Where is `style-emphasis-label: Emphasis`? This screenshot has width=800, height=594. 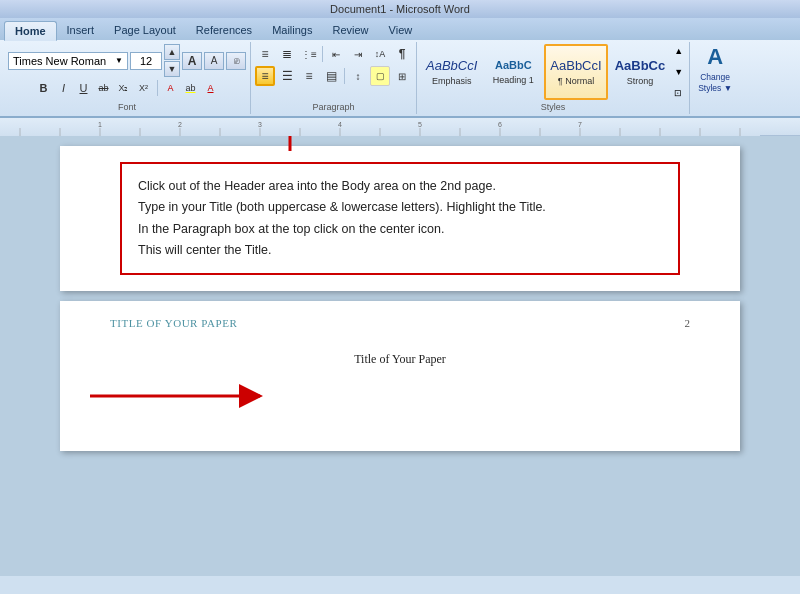 style-emphasis-label: Emphasis is located at coordinates (452, 81).